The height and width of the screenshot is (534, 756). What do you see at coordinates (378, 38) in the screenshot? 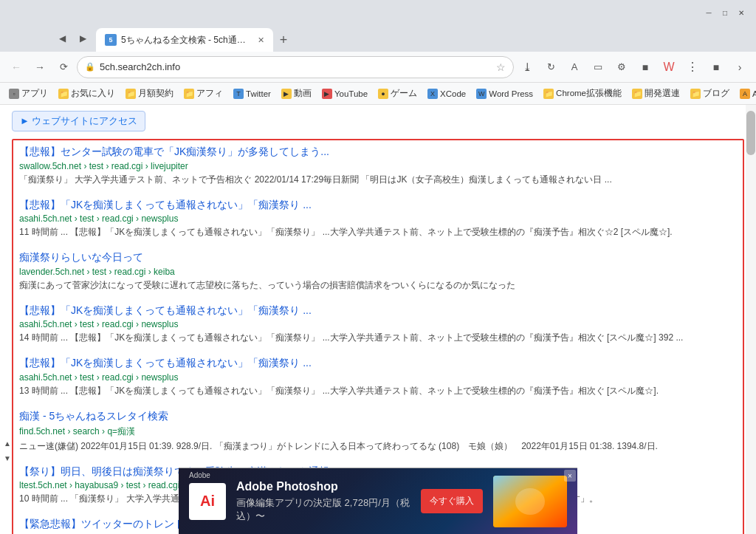
I see `tab-bar: ◀ ▶ 5 5ちゃんねる全文検索 - 5ch通示窓 ✕ +` at bounding box center [378, 38].